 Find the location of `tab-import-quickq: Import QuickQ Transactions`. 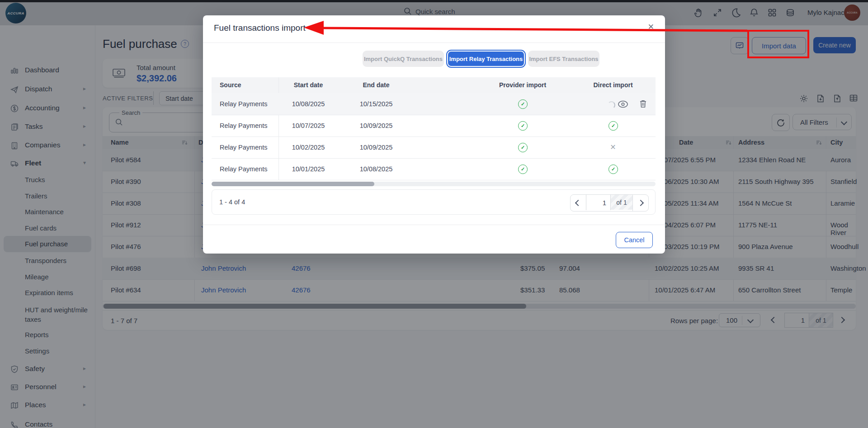

tab-import-quickq: Import QuickQ Transactions is located at coordinates (403, 59).